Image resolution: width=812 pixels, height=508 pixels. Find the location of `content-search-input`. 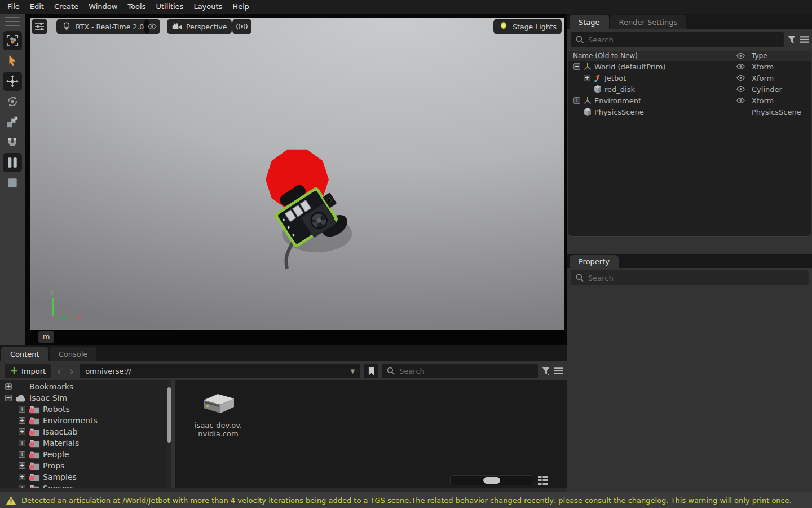

content-search-input is located at coordinates (466, 371).